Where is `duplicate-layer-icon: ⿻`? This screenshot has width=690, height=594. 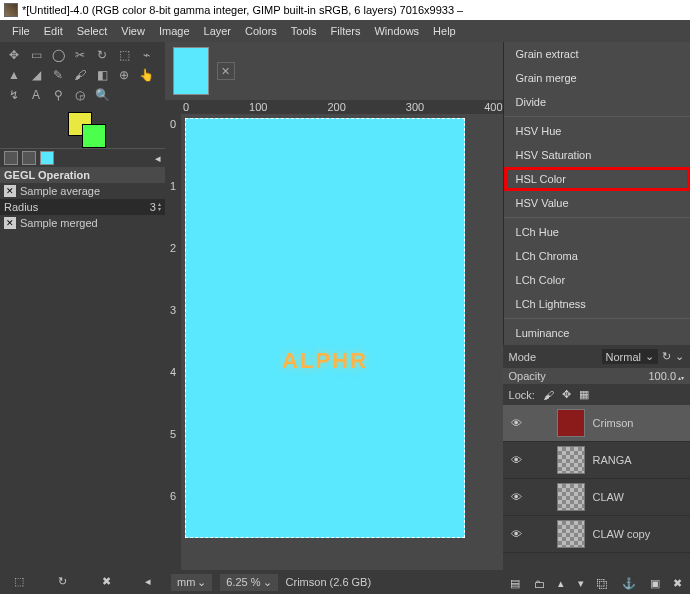 duplicate-layer-icon: ⿻ is located at coordinates (602, 584).